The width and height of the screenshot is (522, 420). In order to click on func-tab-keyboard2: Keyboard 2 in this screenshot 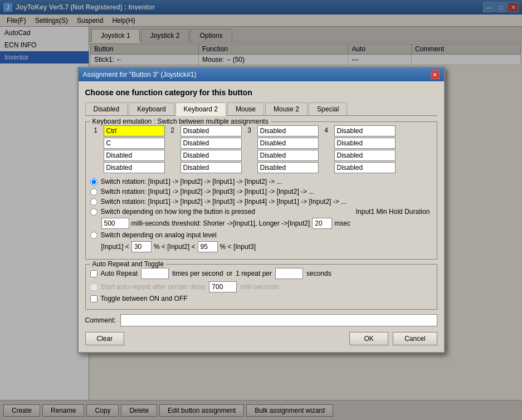, I will do `click(201, 109)`.